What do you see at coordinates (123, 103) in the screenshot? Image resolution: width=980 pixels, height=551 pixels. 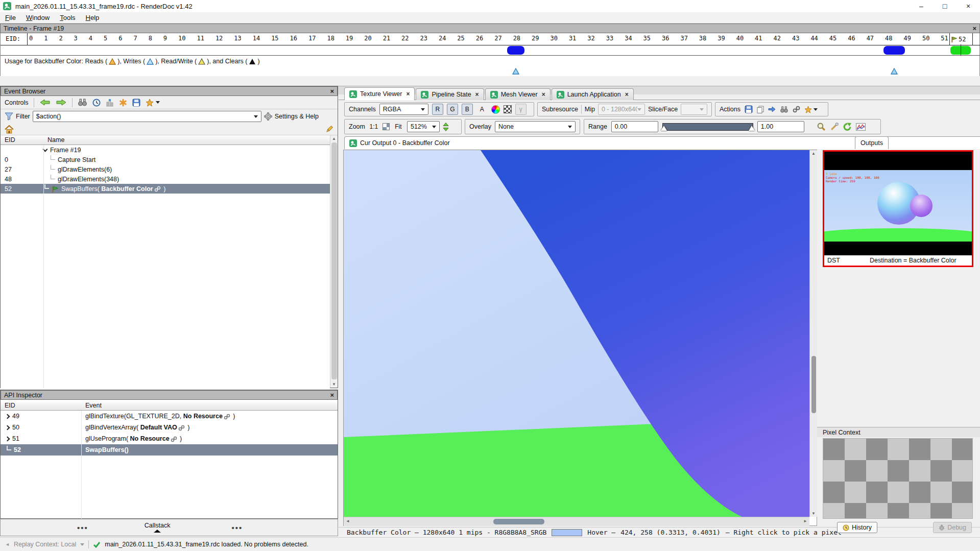 I see `bookmark-asterisk-icon` at bounding box center [123, 103].